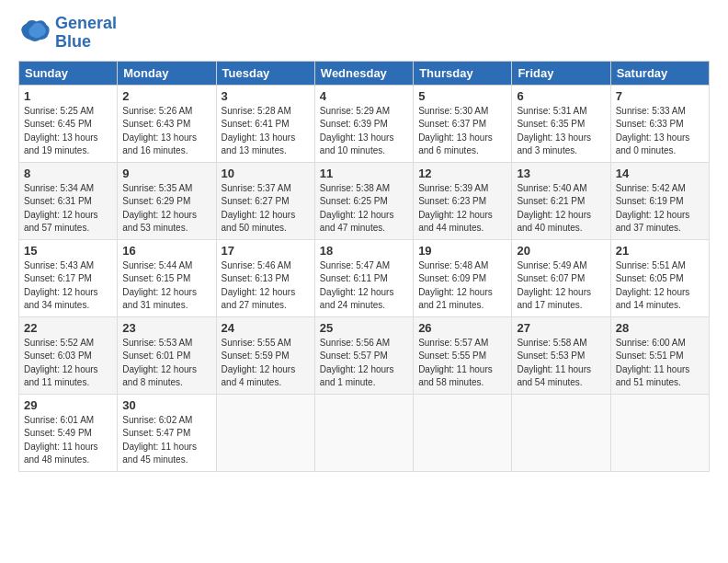 Image resolution: width=728 pixels, height=563 pixels. Describe the element at coordinates (462, 132) in the screenshot. I see `day-info: Sunrise: 5:30 AM Sunset: 6:37 PM Dayligh…` at that location.